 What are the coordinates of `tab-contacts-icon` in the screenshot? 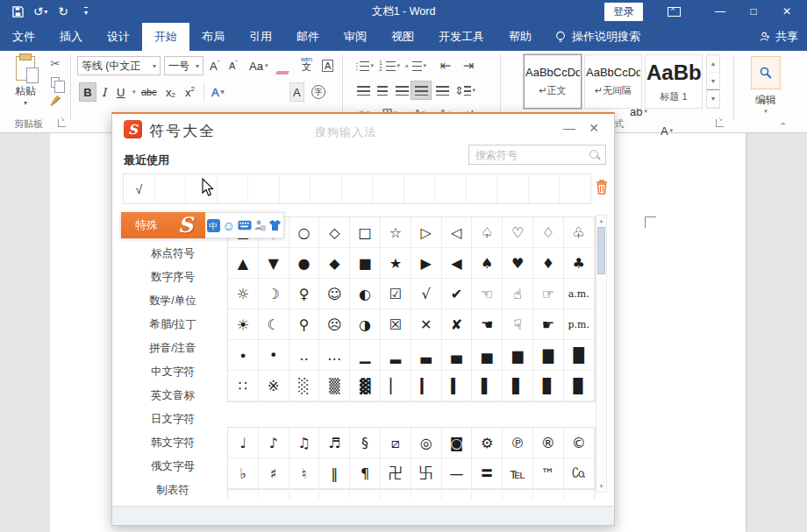 It's located at (260, 225).